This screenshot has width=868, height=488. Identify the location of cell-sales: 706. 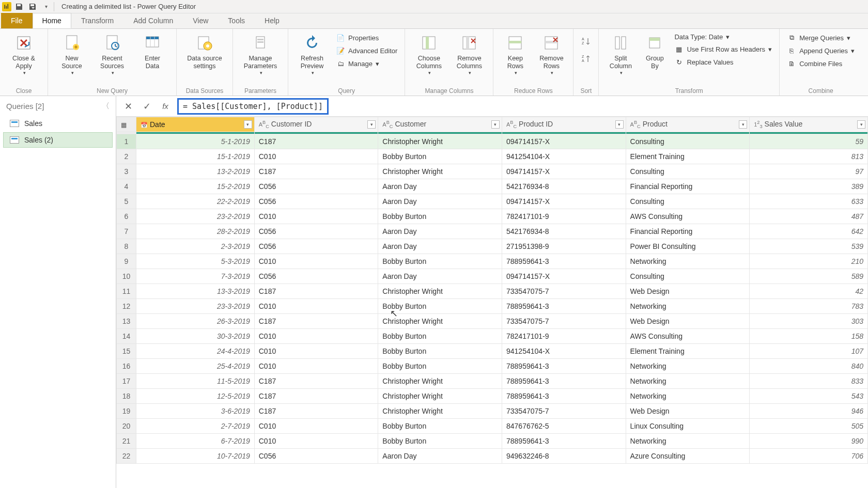
(809, 456).